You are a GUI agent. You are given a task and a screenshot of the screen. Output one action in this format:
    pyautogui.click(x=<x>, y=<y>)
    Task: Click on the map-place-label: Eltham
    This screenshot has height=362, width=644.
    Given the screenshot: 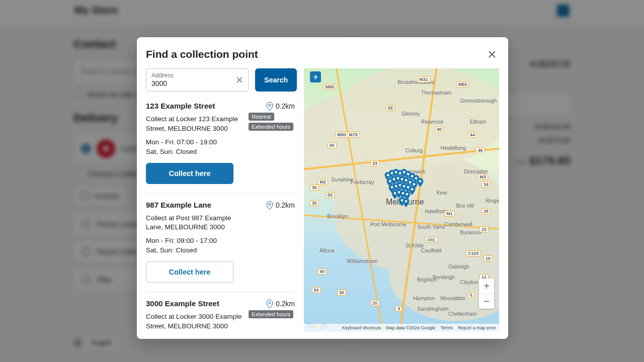 What is the action you would take?
    pyautogui.click(x=478, y=122)
    